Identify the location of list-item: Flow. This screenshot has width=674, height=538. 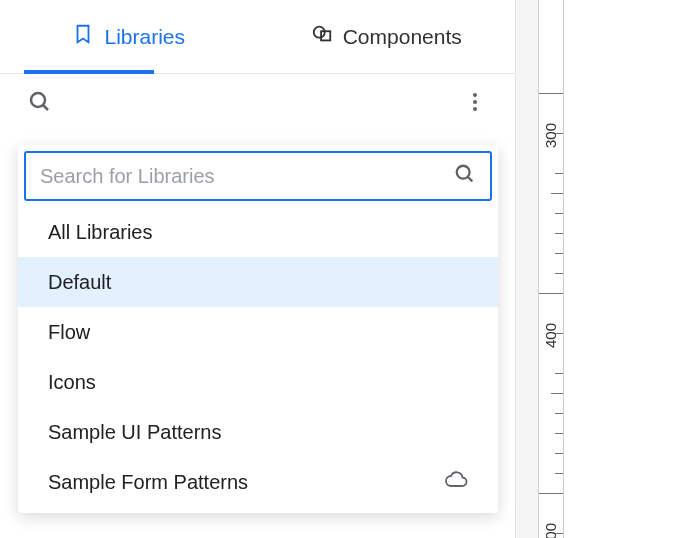
(258, 332).